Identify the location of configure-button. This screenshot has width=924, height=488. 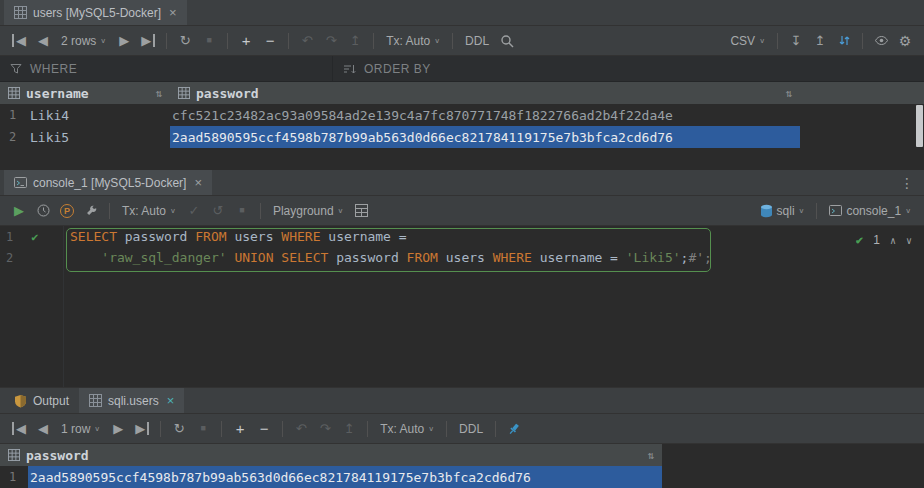
(91, 211).